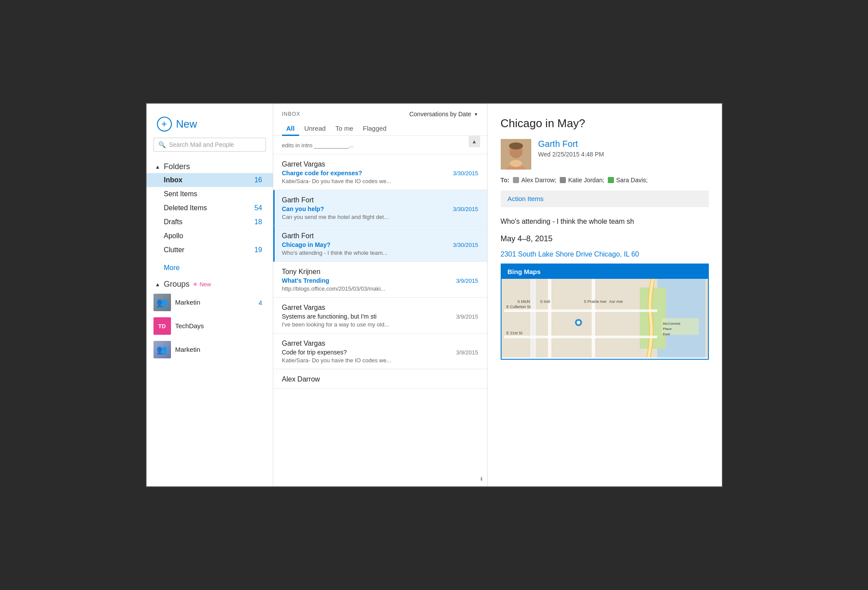 The width and height of the screenshot is (868, 590). Describe the element at coordinates (210, 194) in the screenshot. I see `folder-item-sent: Sent Items` at that location.